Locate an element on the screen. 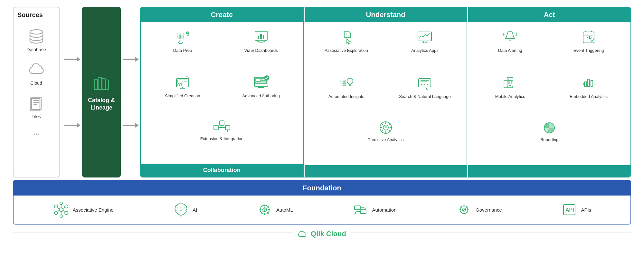 The height and width of the screenshot is (268, 644). search-nl-label: Search & Natural Language is located at coordinates (425, 97).